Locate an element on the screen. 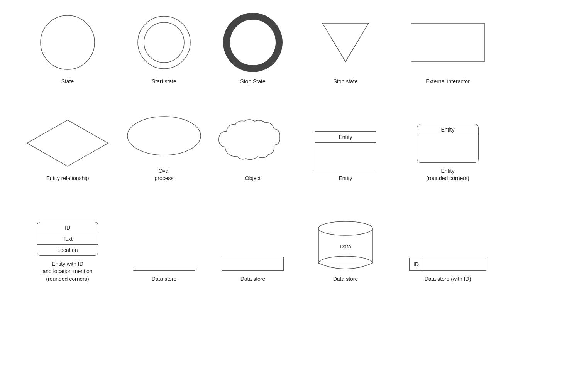  entity-rounded-label: Entity(rounded corners) is located at coordinates (448, 175).